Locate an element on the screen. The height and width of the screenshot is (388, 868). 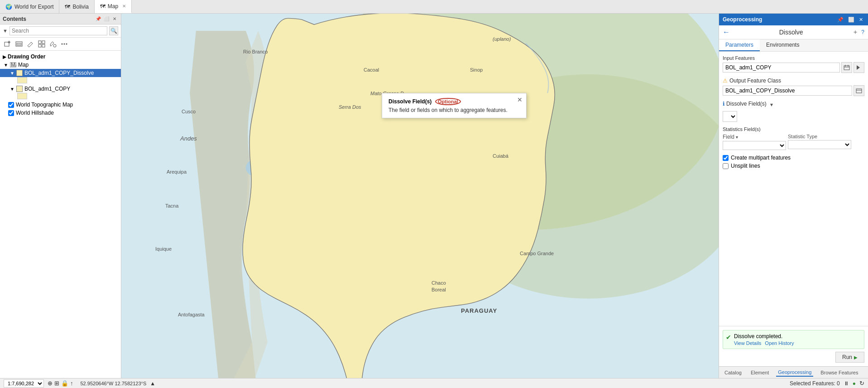
scale-selector: 1:7,690,282 is located at coordinates (24, 383).